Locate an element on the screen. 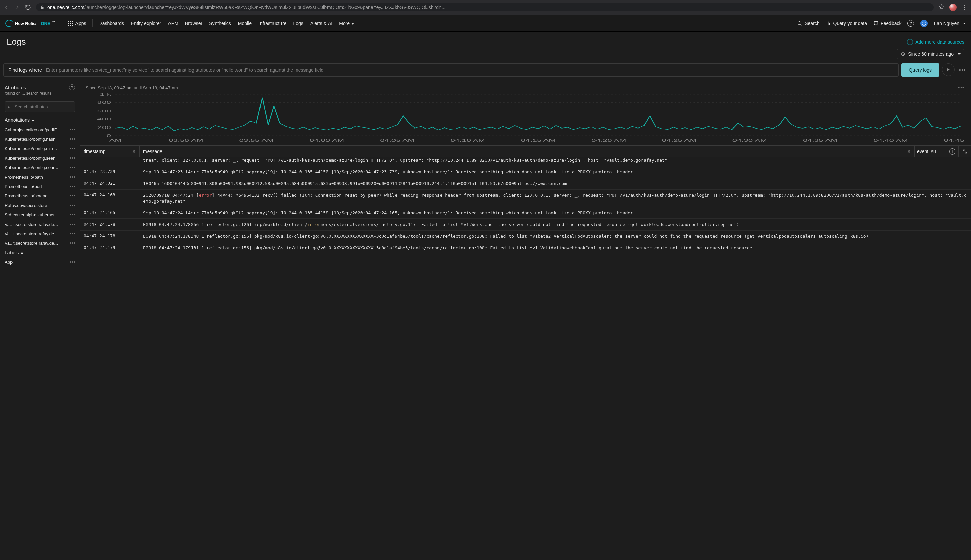 The width and height of the screenshot is (971, 560). nav-logs: Logs is located at coordinates (299, 23).